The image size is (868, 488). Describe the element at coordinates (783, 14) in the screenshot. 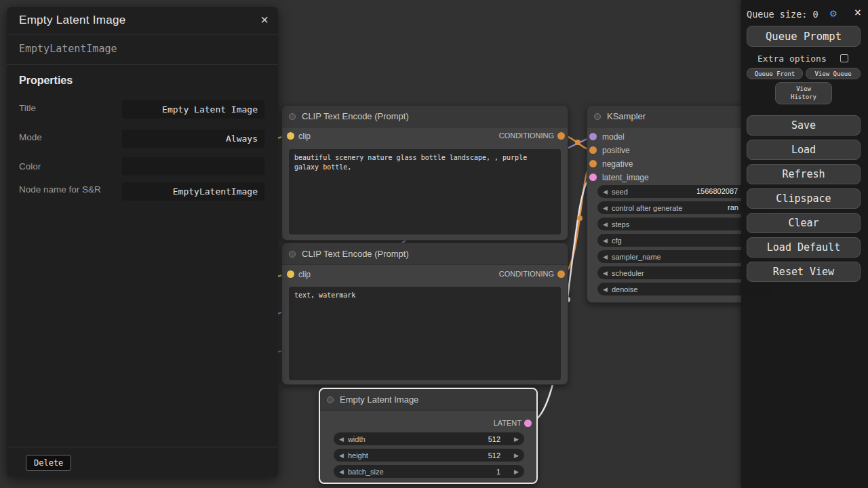

I see `queue-size-label: Queue size: 0` at that location.